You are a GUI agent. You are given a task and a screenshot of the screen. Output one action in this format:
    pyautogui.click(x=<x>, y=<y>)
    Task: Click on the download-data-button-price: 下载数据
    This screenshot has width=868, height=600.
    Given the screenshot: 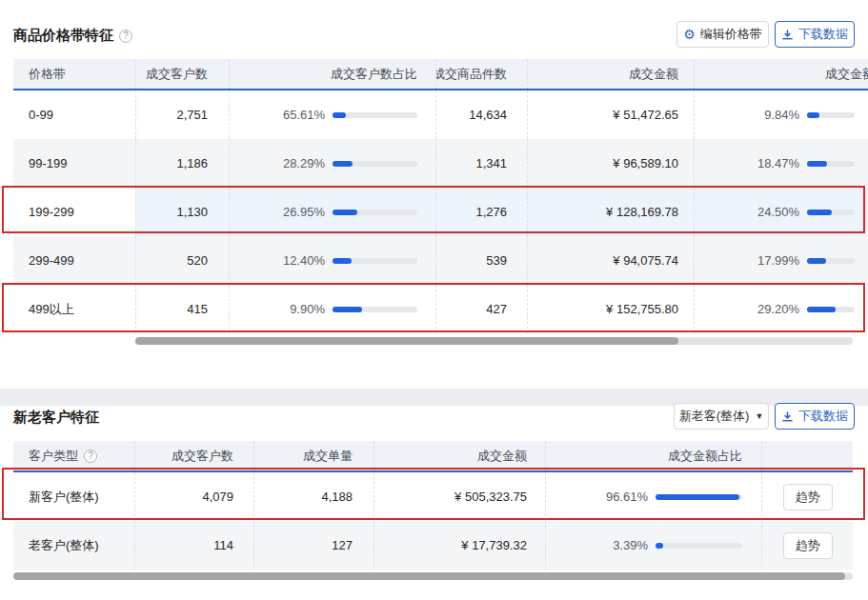 What is the action you would take?
    pyautogui.click(x=815, y=34)
    